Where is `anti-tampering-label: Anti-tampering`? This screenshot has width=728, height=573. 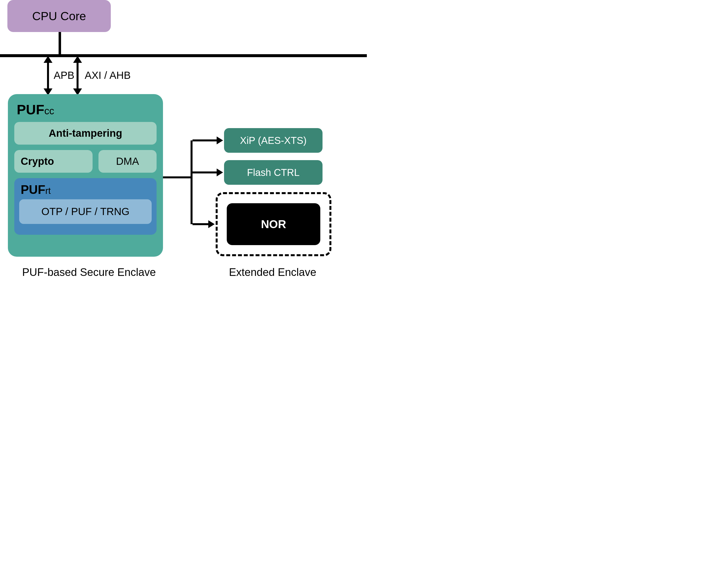 anti-tampering-label: Anti-tampering is located at coordinates (86, 134).